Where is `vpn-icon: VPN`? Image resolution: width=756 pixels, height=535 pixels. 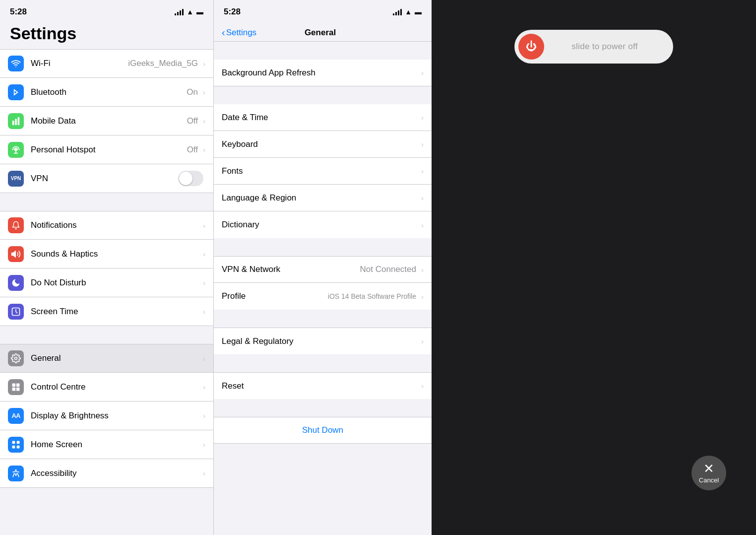 vpn-icon: VPN is located at coordinates (16, 179).